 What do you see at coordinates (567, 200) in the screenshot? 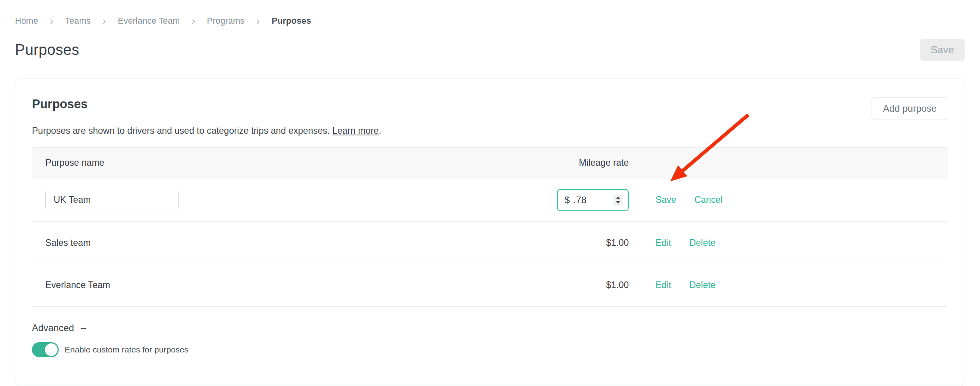
I see `currency-symbol: $` at bounding box center [567, 200].